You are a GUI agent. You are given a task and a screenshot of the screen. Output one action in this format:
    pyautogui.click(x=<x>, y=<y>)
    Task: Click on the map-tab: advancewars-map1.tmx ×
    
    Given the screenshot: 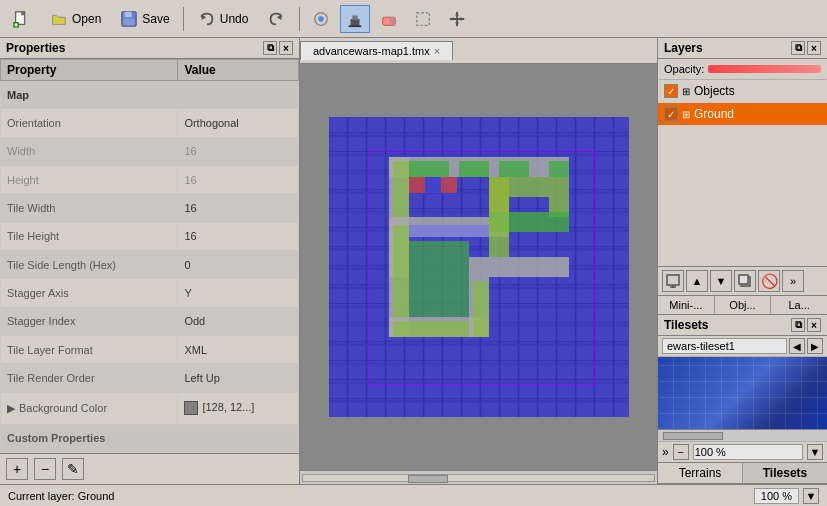 What is the action you would take?
    pyautogui.click(x=376, y=50)
    